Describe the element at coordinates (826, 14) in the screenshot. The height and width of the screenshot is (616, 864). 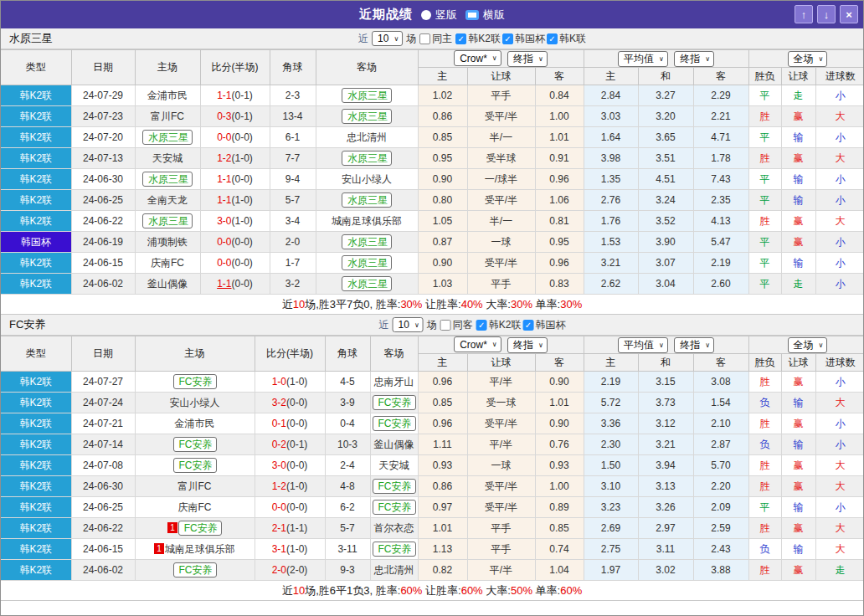
I see `move-down-button: ↓` at that location.